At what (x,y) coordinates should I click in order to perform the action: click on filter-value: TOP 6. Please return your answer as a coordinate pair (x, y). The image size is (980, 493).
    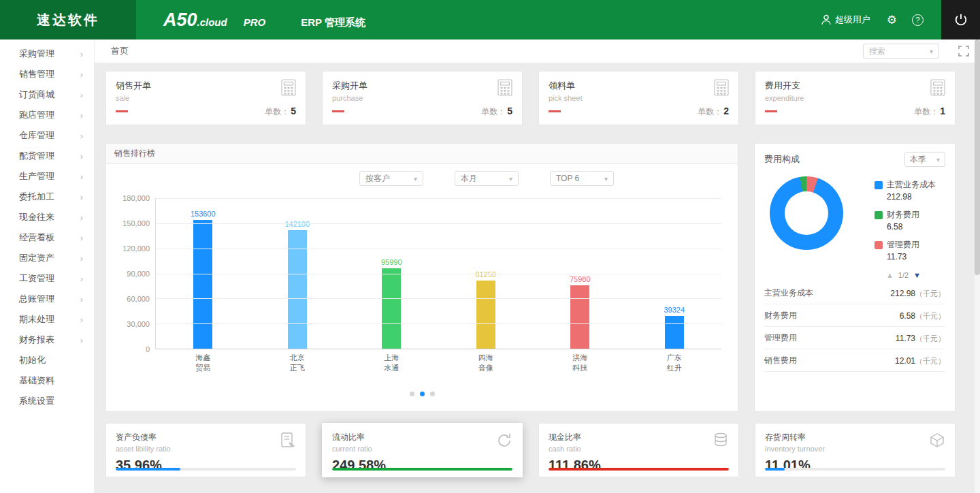
    Looking at the image, I should click on (568, 178).